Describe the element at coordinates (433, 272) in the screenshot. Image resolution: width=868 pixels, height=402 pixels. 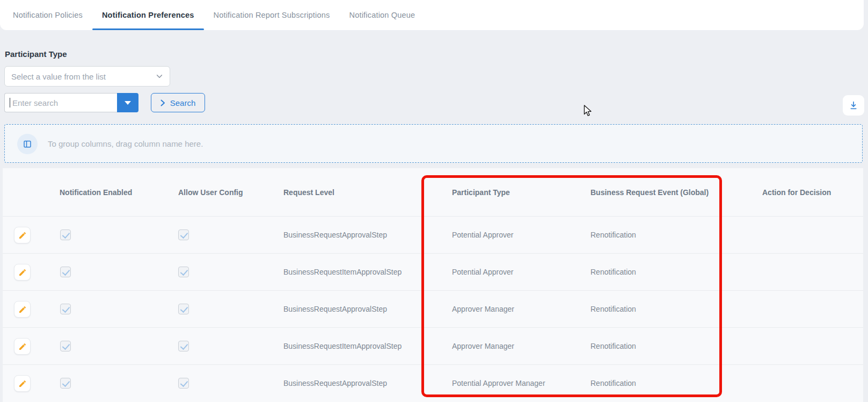
I see `table-row: BusinessRequestItemApprovalStep Potentia…` at that location.